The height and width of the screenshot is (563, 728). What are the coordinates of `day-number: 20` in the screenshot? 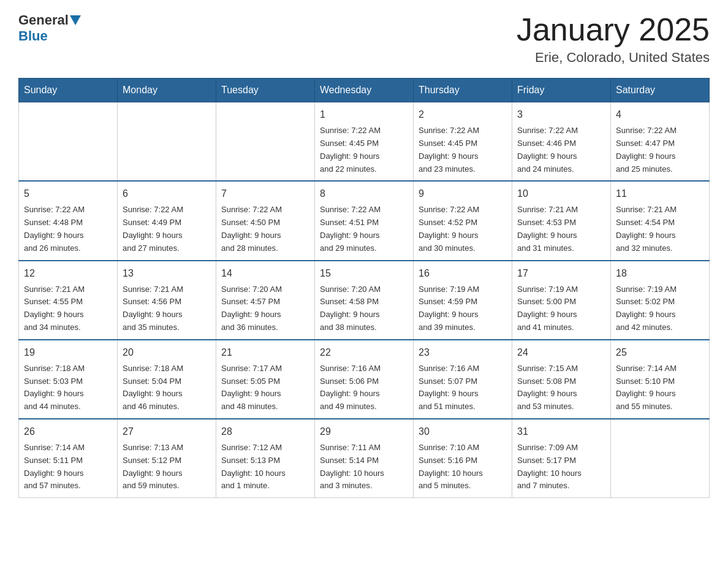 It's located at (167, 353).